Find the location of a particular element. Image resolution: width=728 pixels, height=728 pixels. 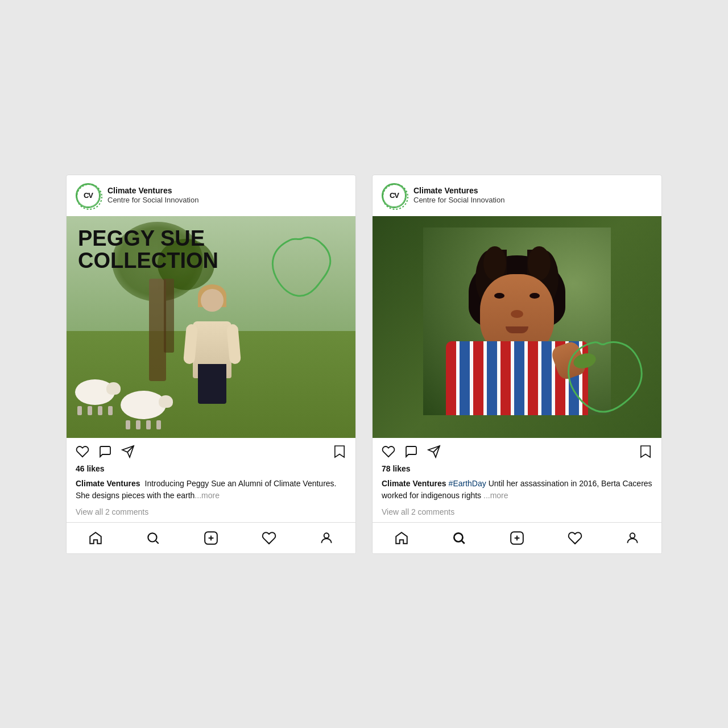

post-likes-2: 78 likes is located at coordinates (517, 469).